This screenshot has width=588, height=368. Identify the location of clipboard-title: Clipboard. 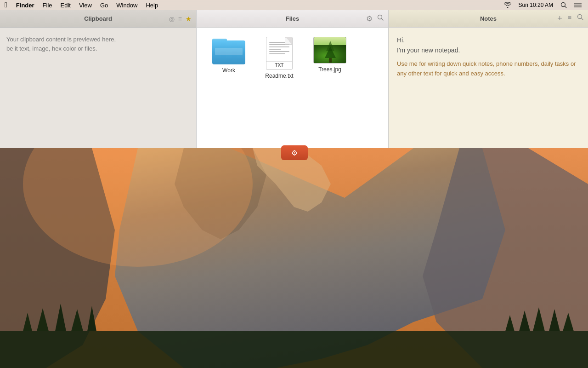
(98, 18).